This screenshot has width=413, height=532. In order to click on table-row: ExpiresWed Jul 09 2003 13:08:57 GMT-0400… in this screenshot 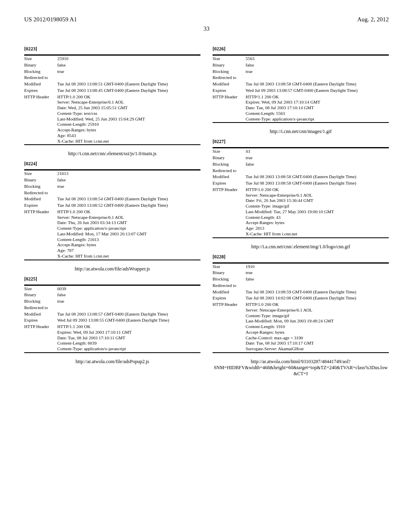, I will do `click(301, 91)`.